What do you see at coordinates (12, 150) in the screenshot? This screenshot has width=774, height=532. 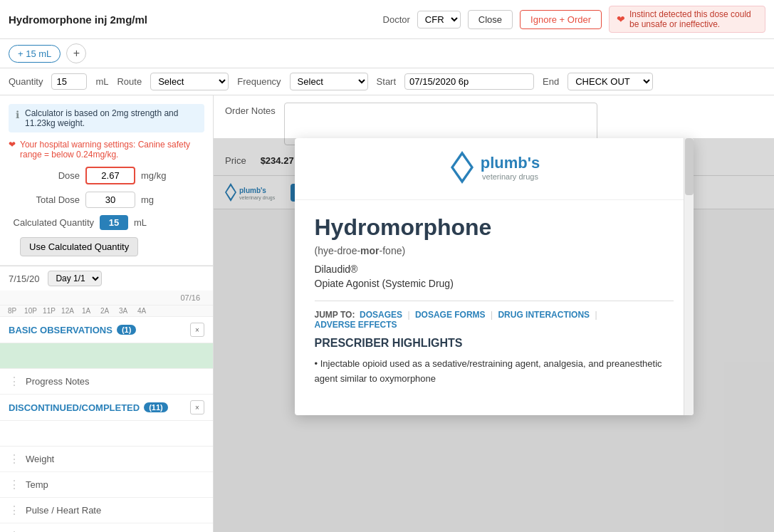 I see `warn-heart-icon: ❤` at bounding box center [12, 150].